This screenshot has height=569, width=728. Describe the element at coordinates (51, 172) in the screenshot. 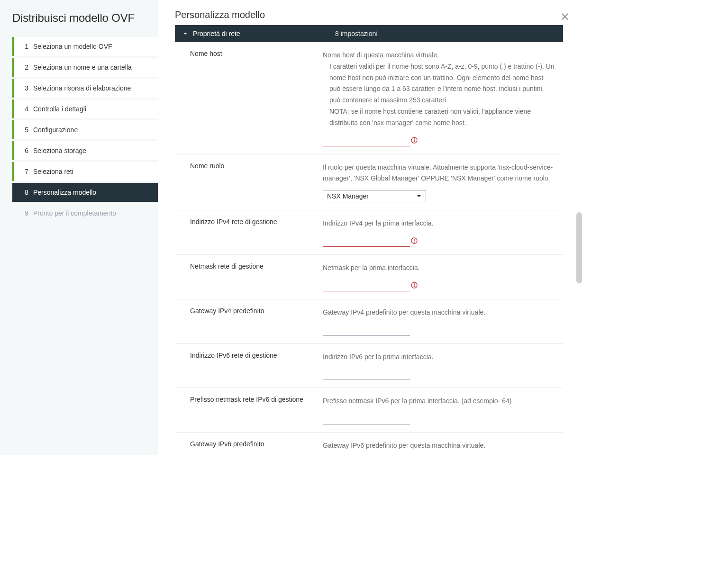

I see `step-label: Seleziona reti` at that location.